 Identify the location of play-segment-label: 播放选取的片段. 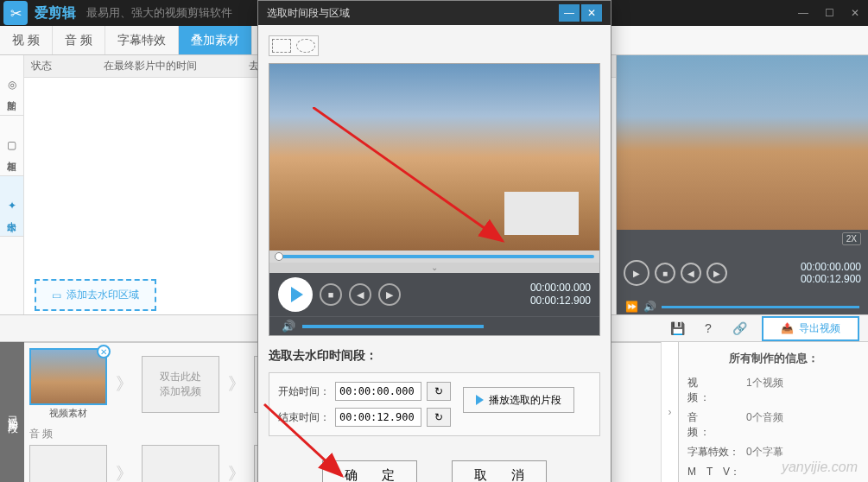
(525, 401).